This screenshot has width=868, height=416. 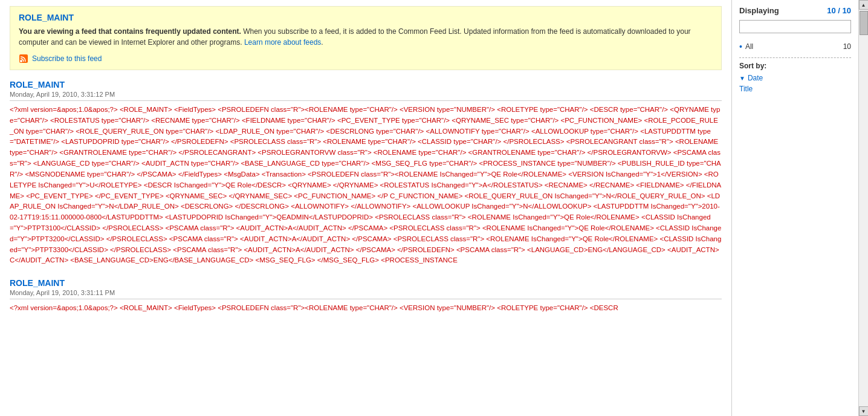 What do you see at coordinates (795, 66) in the screenshot?
I see `sidebar-sortby-label: Sort by:` at bounding box center [795, 66].